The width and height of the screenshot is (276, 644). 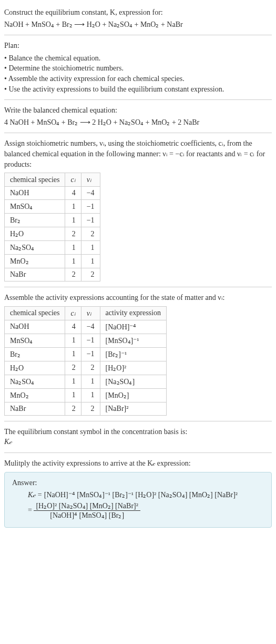 What do you see at coordinates (53, 220) in the screenshot?
I see `table-row: Br₂1−1` at bounding box center [53, 220].